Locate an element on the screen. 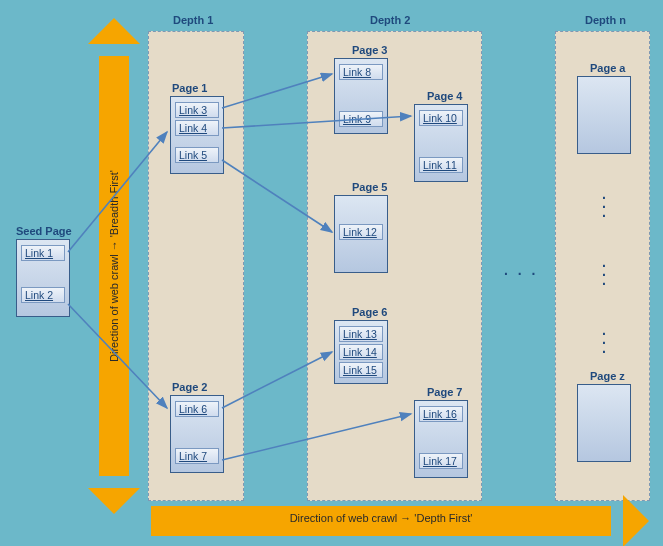 This screenshot has height=546, width=663. page-4-link-10: Link 10 is located at coordinates (441, 118).